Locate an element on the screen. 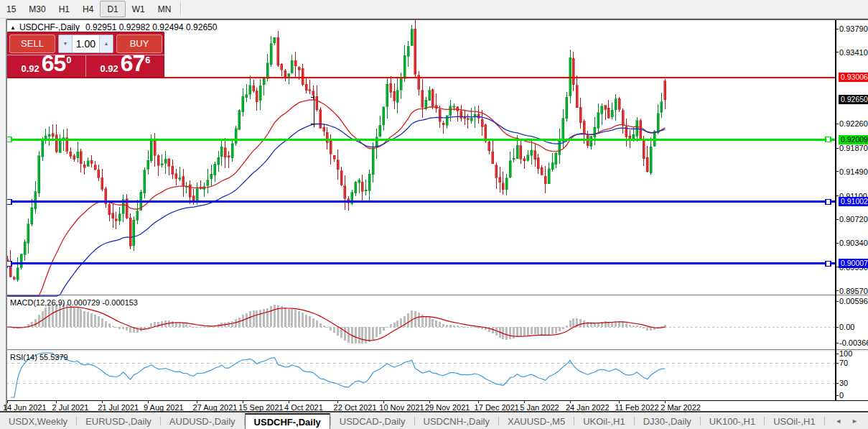 The height and width of the screenshot is (429, 868). buy-price-main: 67 is located at coordinates (133, 63).